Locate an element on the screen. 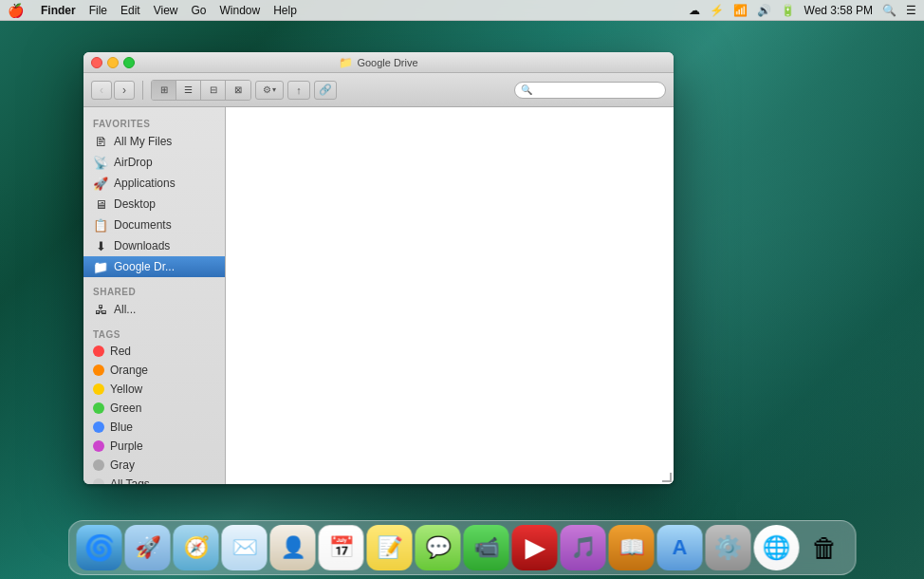  sidebar-item-all-my-files: 🖹 All My Files is located at coordinates (154, 141).